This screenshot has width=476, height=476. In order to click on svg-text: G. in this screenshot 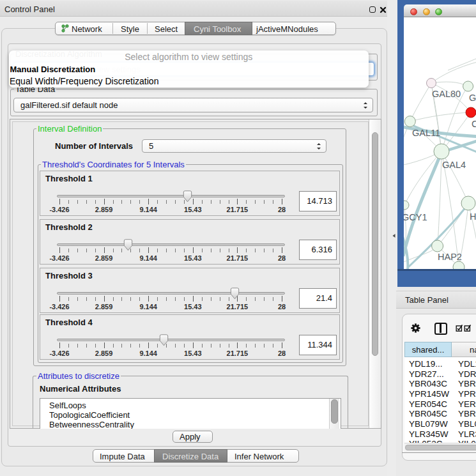, I will do `click(473, 98)`.